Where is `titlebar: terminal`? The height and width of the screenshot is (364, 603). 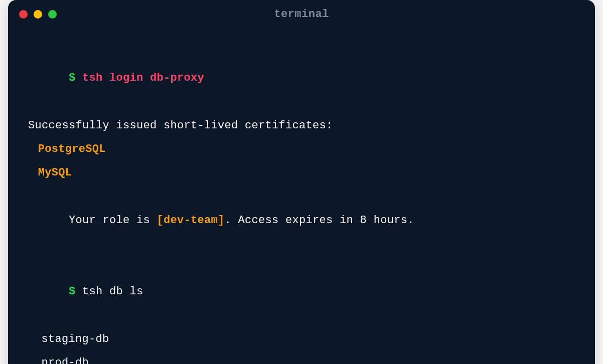
titlebar: terminal is located at coordinates (302, 13).